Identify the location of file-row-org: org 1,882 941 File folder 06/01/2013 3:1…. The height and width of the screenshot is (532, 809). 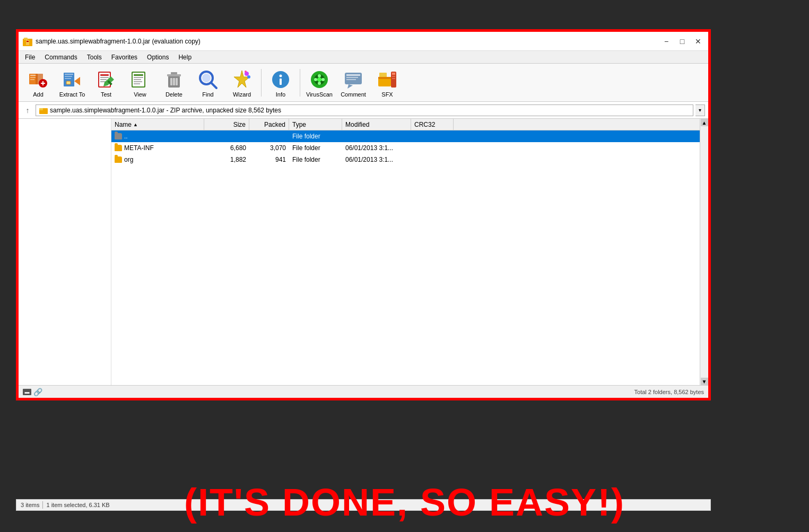
(405, 160).